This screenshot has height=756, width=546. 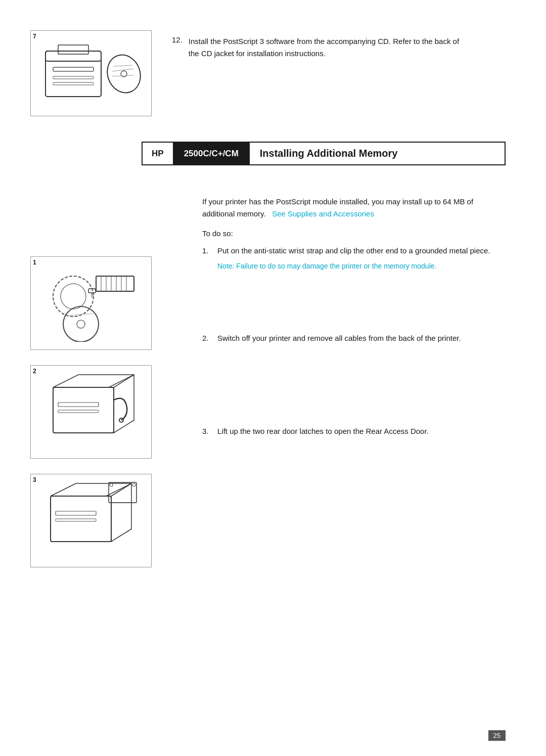 What do you see at coordinates (207, 431) in the screenshot?
I see `step3-num-label: 3.` at bounding box center [207, 431].